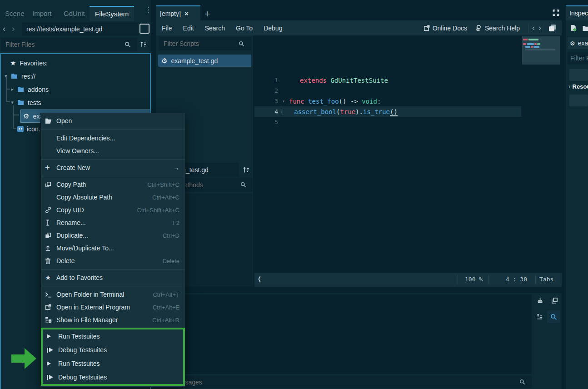 The image size is (588, 389). I want to click on copy-icon, so click(51, 185).